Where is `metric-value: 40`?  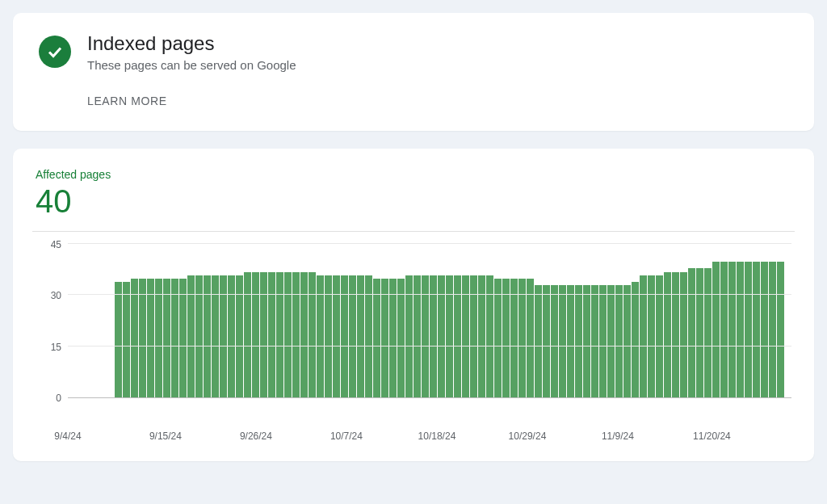
metric-value: 40 is located at coordinates (414, 201).